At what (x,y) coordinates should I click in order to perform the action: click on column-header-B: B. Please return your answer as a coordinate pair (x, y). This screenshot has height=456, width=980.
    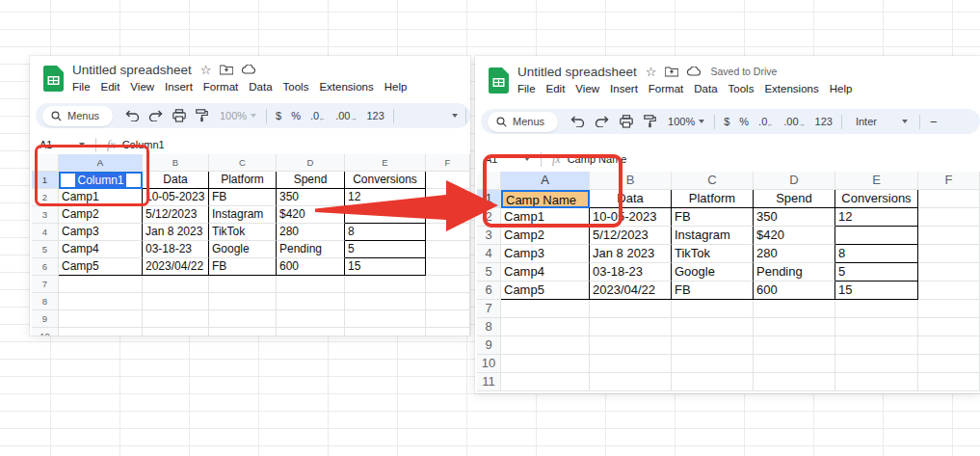
    Looking at the image, I should click on (175, 163).